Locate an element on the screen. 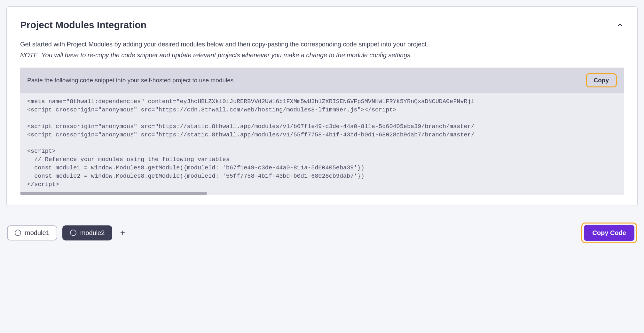 This screenshot has height=333, width=644. code-header: Paste the following code snippet into yo… is located at coordinates (322, 80).